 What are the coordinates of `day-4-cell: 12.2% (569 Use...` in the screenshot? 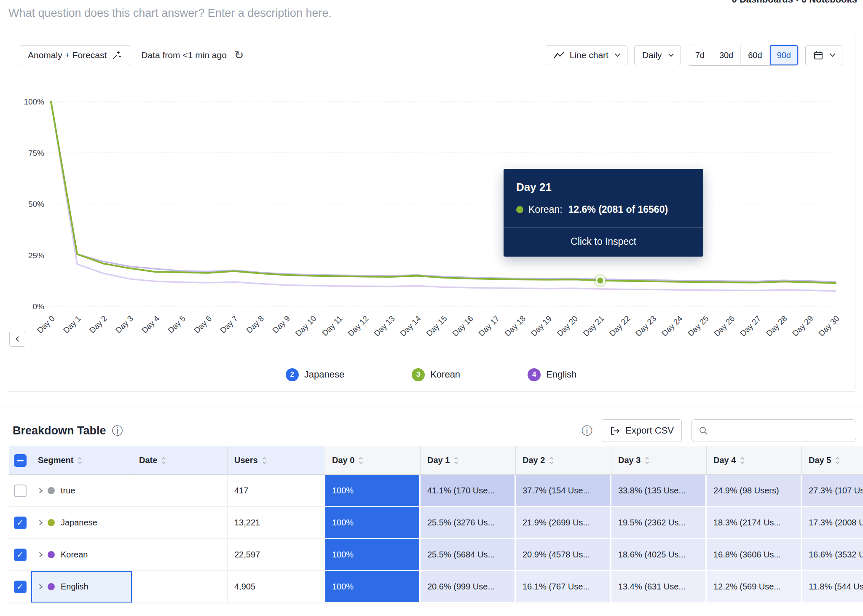 It's located at (754, 587).